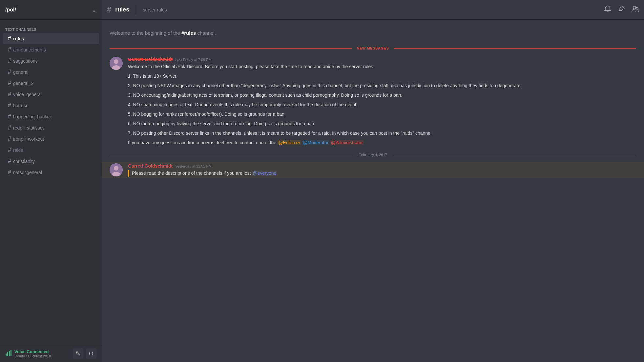 This screenshot has height=362, width=644. What do you see at coordinates (155, 10) in the screenshot?
I see `channel-header-topic: server rules` at bounding box center [155, 10].